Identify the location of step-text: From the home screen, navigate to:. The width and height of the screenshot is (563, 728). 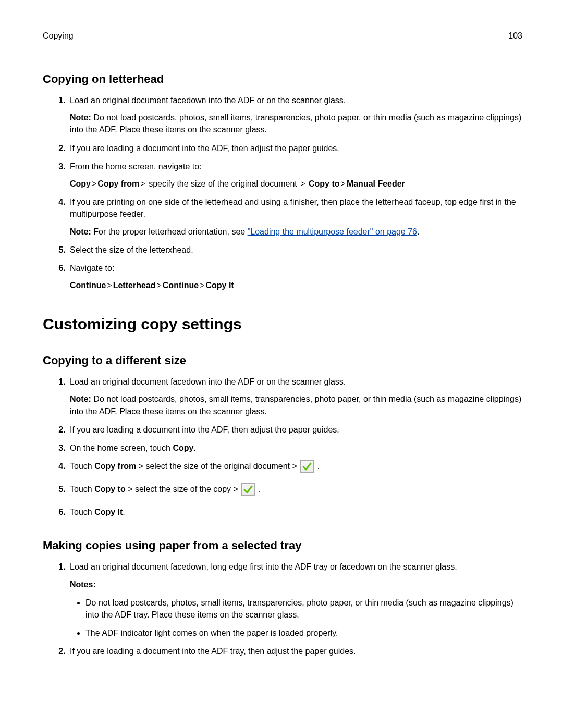
(136, 167).